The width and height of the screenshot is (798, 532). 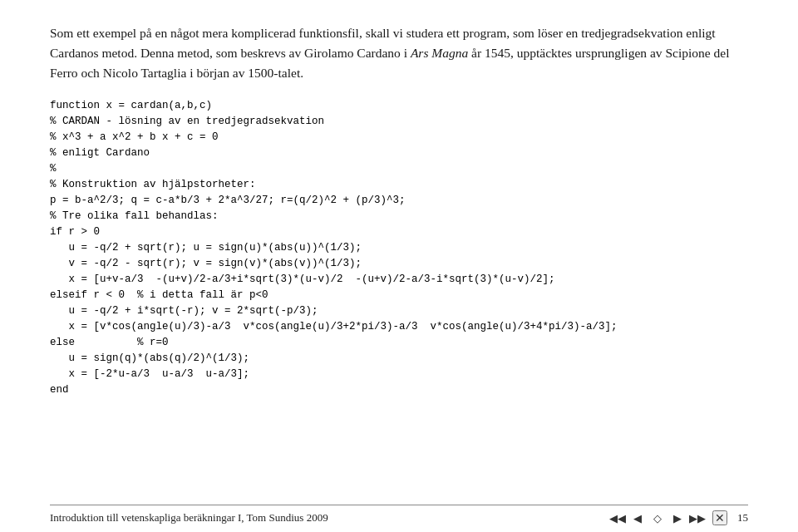 What do you see at coordinates (399, 519) in the screenshot?
I see `footer-bar: Introduktion till vetenskapliga beräknin…` at bounding box center [399, 519].